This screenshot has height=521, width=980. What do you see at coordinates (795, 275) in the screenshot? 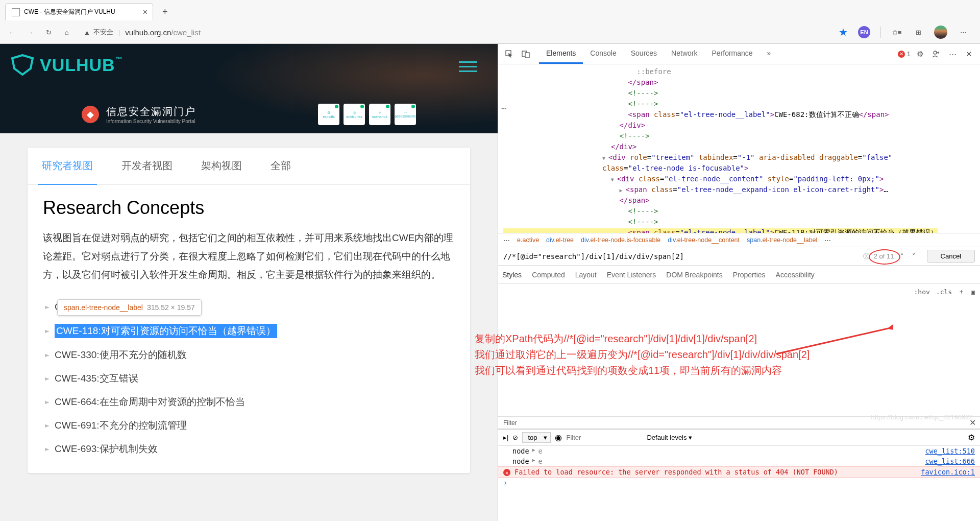
I see `styles-tab-accessibility: Accessibility` at bounding box center [795, 275].